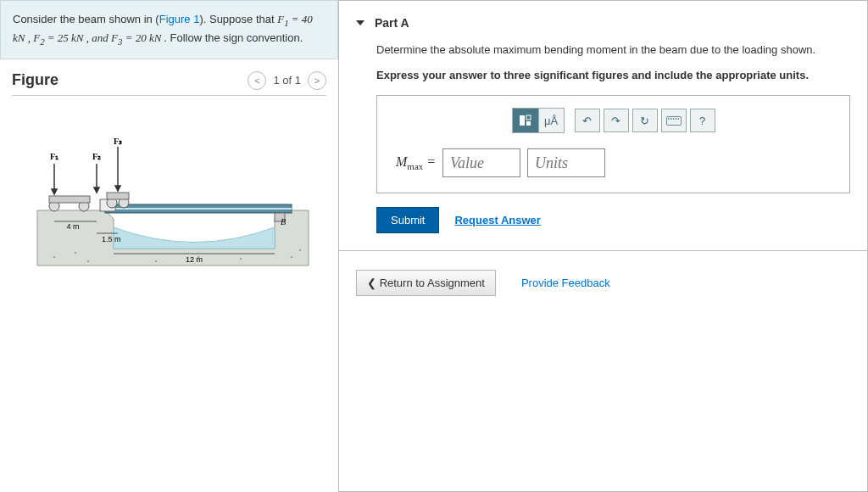 The width and height of the screenshot is (868, 492). Describe the element at coordinates (703, 120) in the screenshot. I see `help-button: ?` at that location.